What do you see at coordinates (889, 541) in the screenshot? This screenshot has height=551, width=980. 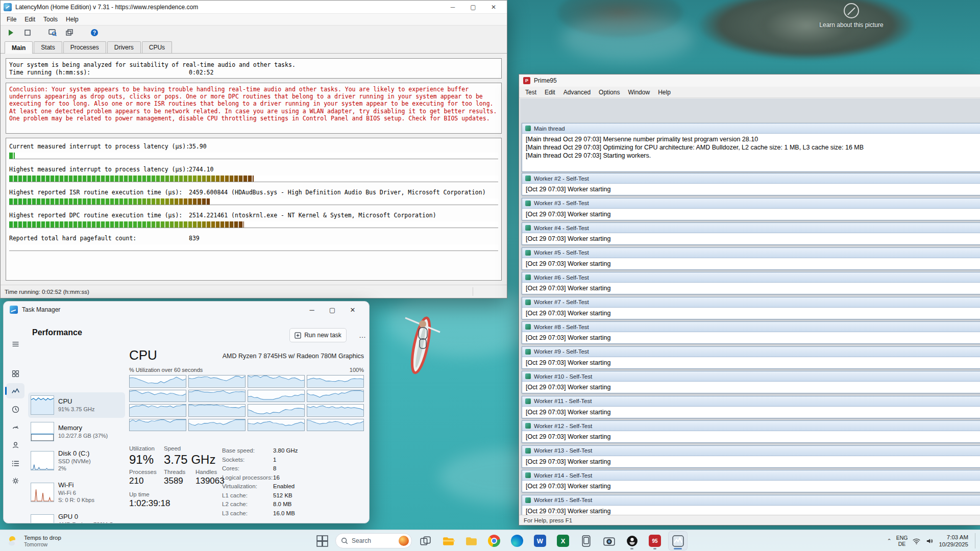 I see `tray-overflow-chevron: ⌃` at bounding box center [889, 541].